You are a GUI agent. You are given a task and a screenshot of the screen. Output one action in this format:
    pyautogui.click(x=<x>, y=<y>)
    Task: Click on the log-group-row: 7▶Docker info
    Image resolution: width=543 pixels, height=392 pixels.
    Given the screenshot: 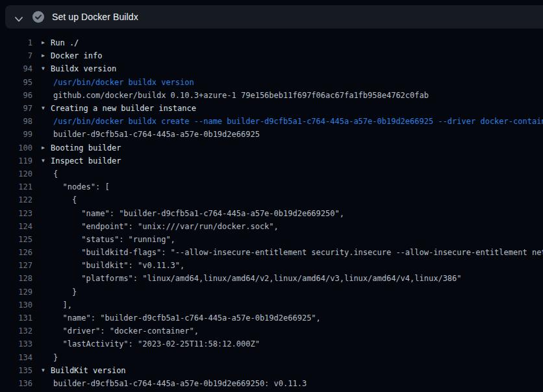 What is the action you would take?
    pyautogui.click(x=272, y=56)
    